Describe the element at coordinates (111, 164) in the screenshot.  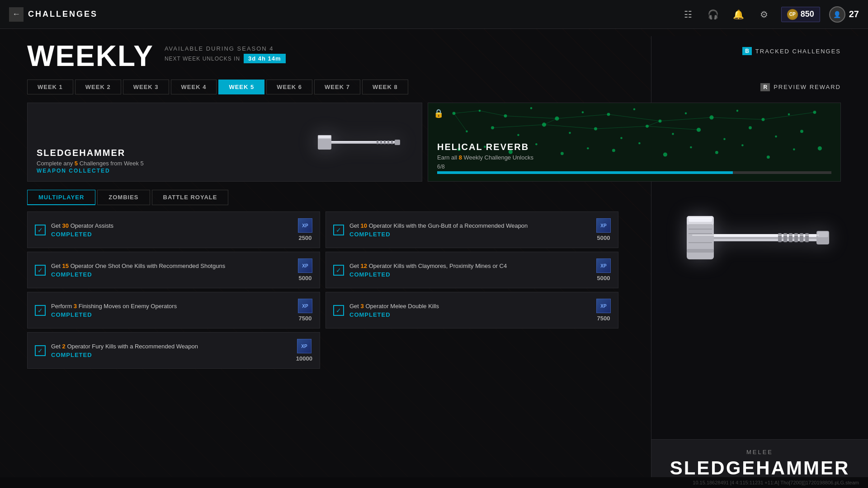
I see `reward-desc-suffix: Challenges from Week 5` at that location.